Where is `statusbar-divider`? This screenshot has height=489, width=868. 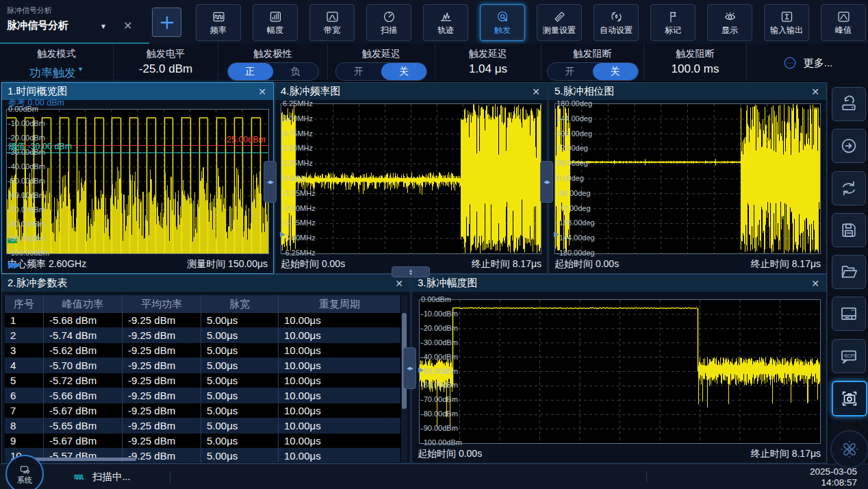 statusbar-divider is located at coordinates (646, 477).